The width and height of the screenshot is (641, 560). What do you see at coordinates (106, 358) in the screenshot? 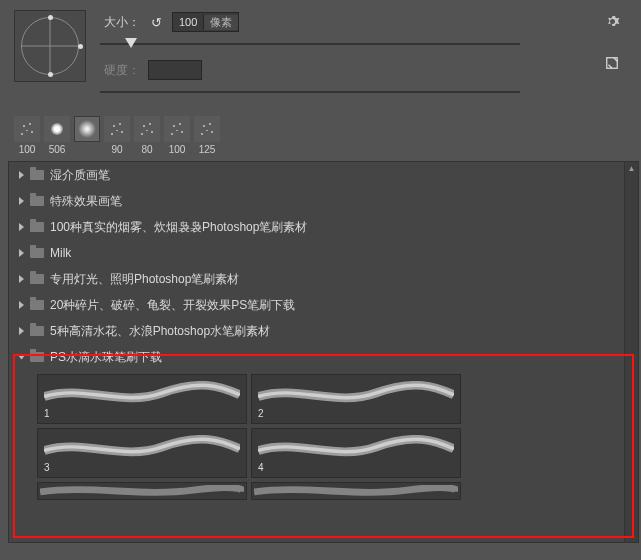
I see `folder-label: PS水滴水珠笔刷下载` at bounding box center [106, 358].